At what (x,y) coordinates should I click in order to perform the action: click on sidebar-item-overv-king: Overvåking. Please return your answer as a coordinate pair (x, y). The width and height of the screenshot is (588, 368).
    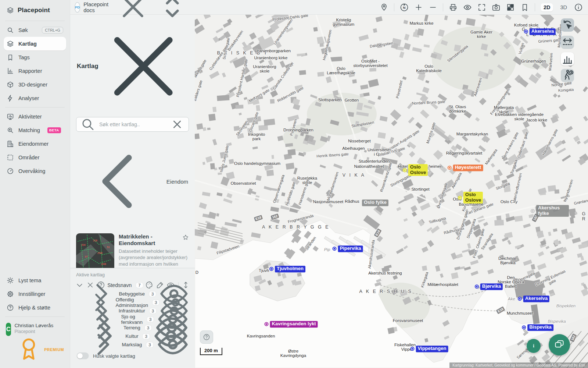
    Looking at the image, I should click on (35, 171).